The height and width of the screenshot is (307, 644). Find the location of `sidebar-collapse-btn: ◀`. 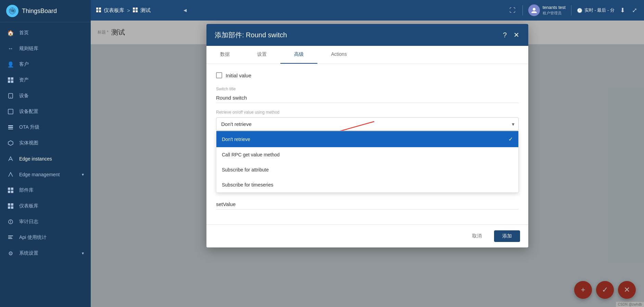

sidebar-collapse-btn: ◀ is located at coordinates (185, 10).